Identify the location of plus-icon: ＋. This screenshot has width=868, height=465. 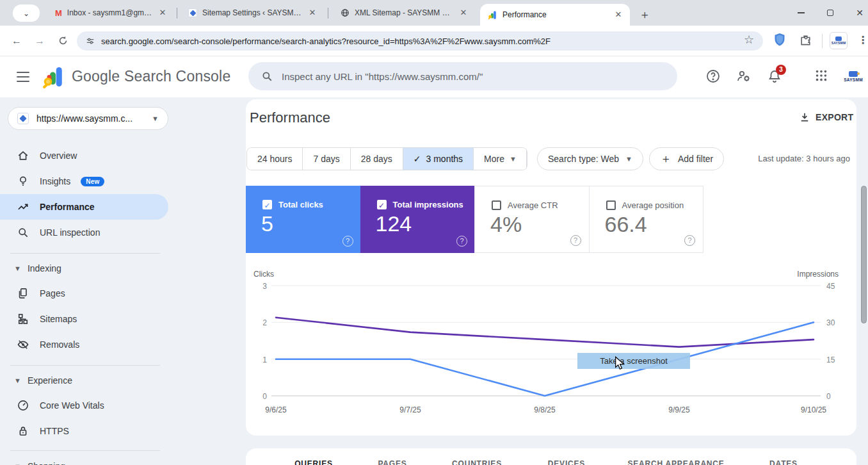
(666, 159).